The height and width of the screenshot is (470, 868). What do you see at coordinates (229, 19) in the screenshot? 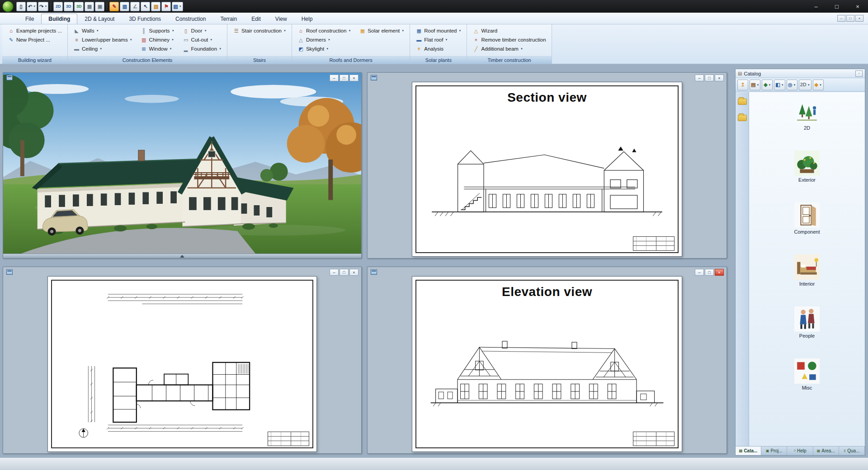
I see `tab-terrain: Terrain` at bounding box center [229, 19].